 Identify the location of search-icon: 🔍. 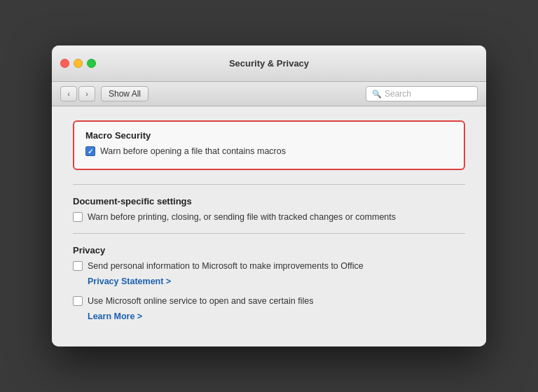
(377, 94).